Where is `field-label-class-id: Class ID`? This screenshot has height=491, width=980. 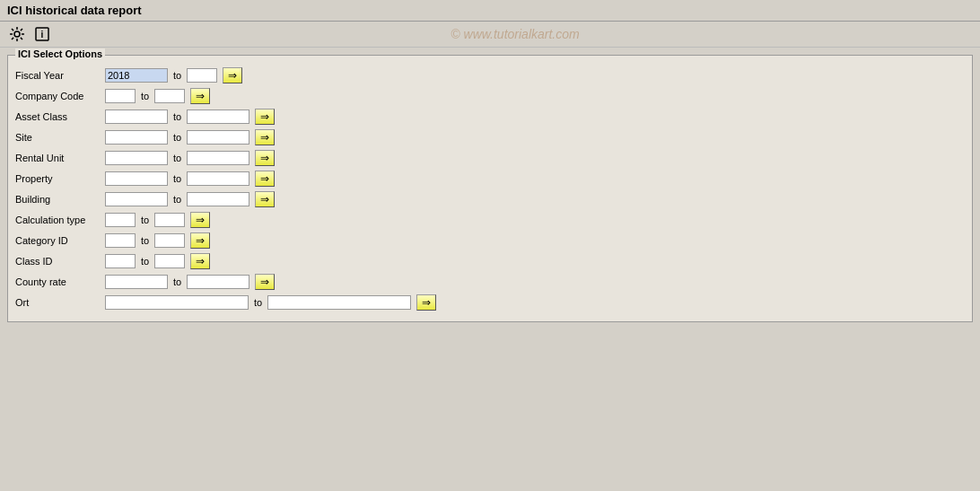 field-label-class-id: Class ID is located at coordinates (60, 261).